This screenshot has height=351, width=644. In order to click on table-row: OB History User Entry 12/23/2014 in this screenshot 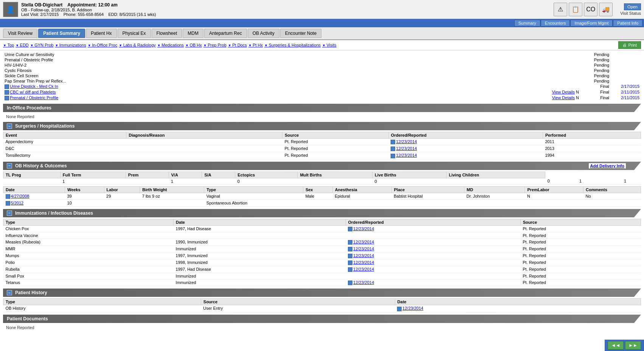, I will do `click(322, 309)`.